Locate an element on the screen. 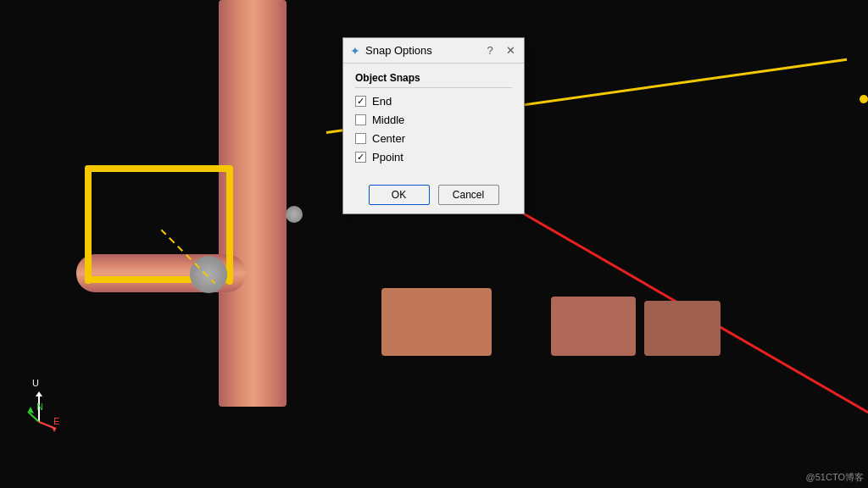  axis-e-label: E is located at coordinates (56, 421).